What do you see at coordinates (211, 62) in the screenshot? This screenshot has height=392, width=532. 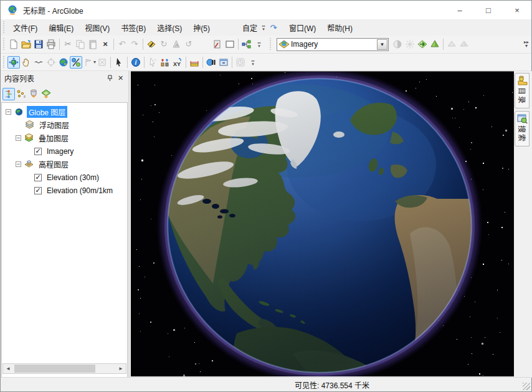 I see `viewer-window-icon` at bounding box center [211, 62].